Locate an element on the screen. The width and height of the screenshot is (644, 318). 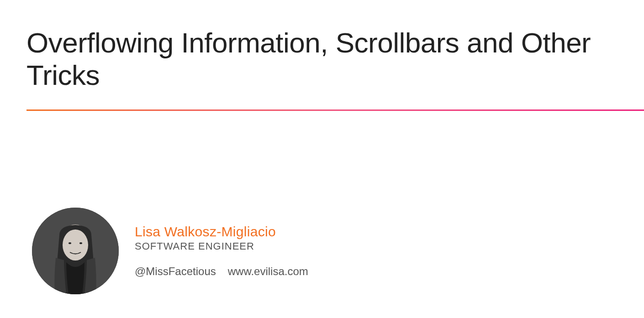
gradient-divider is located at coordinates (335, 110).